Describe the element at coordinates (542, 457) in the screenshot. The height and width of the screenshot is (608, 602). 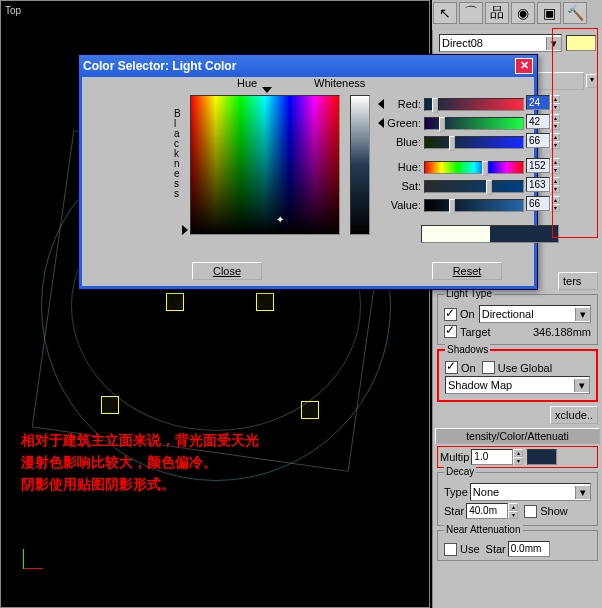
I see `light-color-swatch` at that location.